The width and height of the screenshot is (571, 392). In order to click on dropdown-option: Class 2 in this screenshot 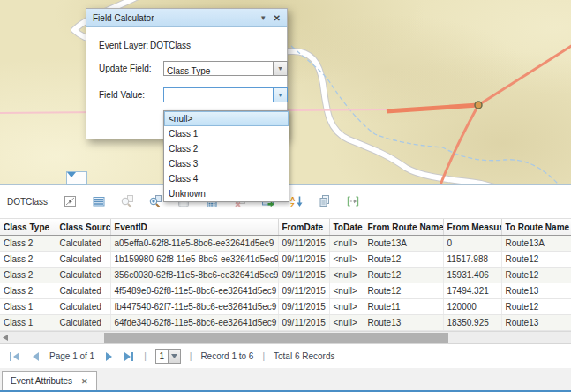, I will do `click(226, 148)`.